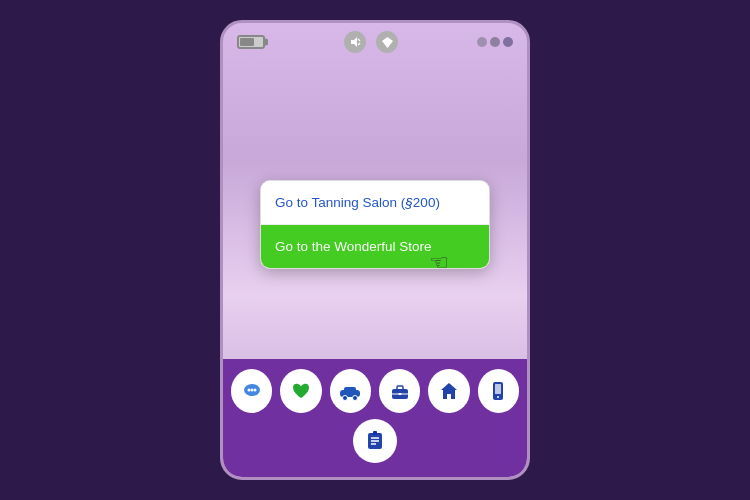 The image size is (750, 500). Describe the element at coordinates (439, 260) in the screenshot. I see `cursor-icon: ☞` at that location.